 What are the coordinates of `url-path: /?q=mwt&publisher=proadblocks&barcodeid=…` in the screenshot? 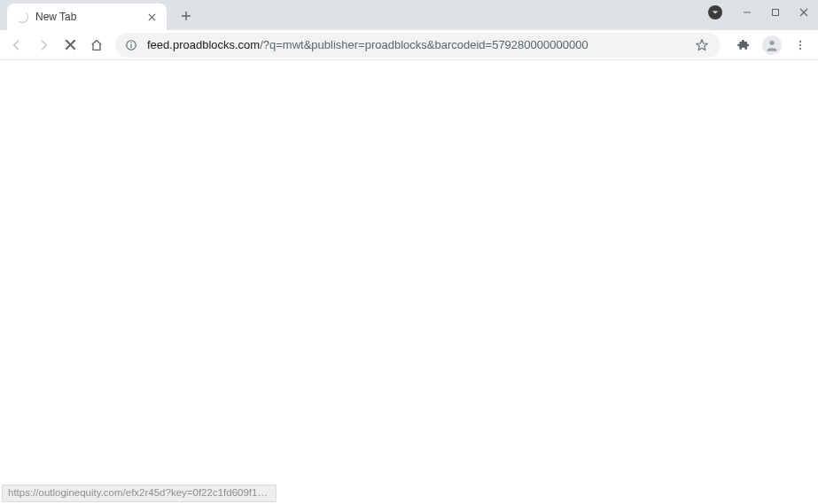 It's located at (424, 44).